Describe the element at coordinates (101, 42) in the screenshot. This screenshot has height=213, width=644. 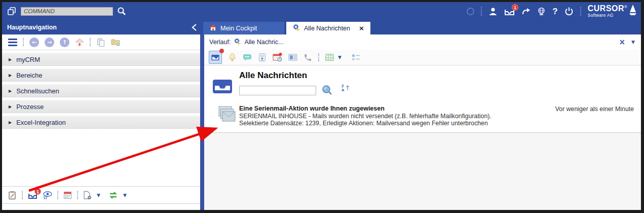
I see `paste-icon` at that location.